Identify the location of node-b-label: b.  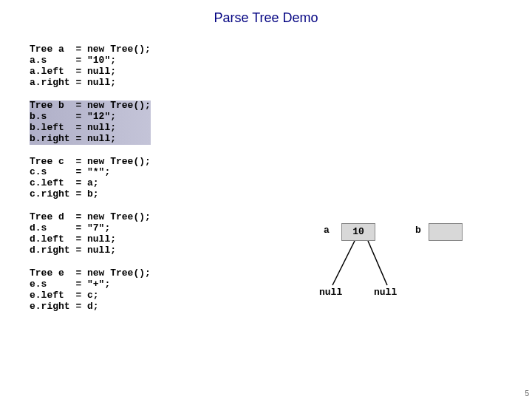
(418, 231).